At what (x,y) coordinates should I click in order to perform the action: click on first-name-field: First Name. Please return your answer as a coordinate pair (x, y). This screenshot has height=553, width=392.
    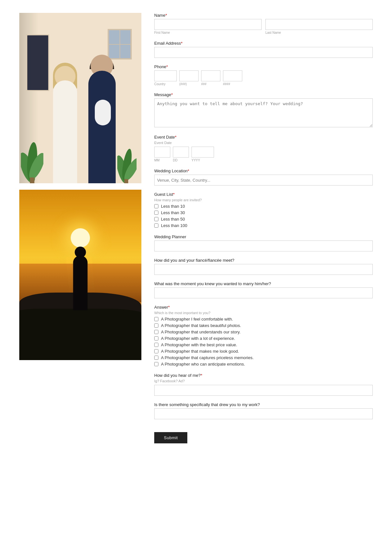
    Looking at the image, I should click on (208, 27).